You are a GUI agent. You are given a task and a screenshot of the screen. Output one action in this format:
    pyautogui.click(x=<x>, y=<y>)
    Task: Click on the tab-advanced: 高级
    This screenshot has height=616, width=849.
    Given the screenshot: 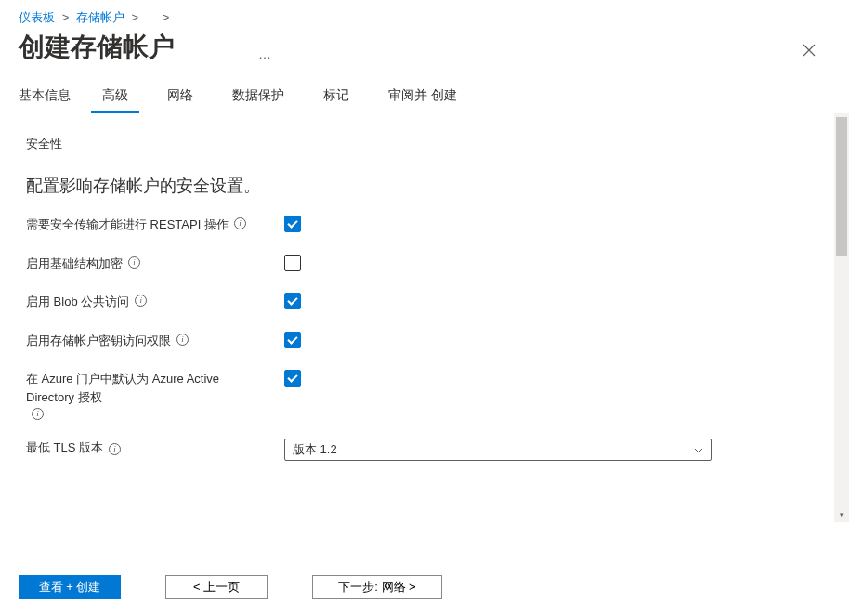 What is the action you would take?
    pyautogui.click(x=115, y=98)
    